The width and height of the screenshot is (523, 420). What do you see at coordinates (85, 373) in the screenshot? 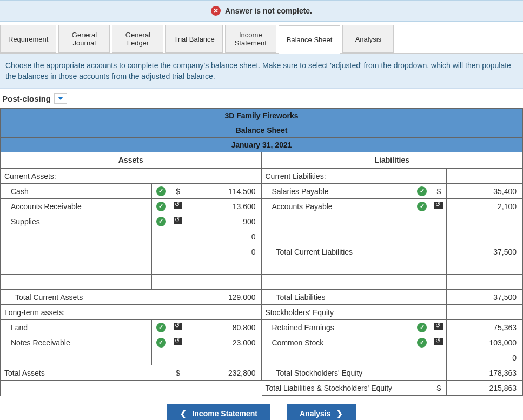
I see `total-assets-label: Total Assets` at bounding box center [85, 373].